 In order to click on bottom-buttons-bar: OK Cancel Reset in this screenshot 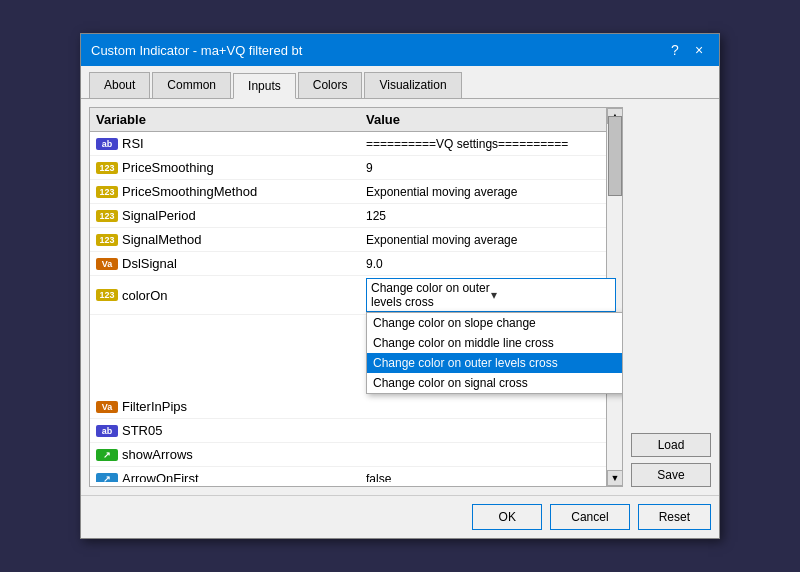, I will do `click(400, 516)`.